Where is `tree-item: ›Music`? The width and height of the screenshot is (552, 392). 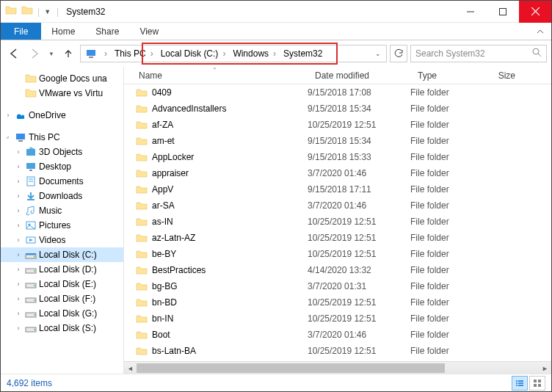
tree-item: ›Music is located at coordinates (62, 211).